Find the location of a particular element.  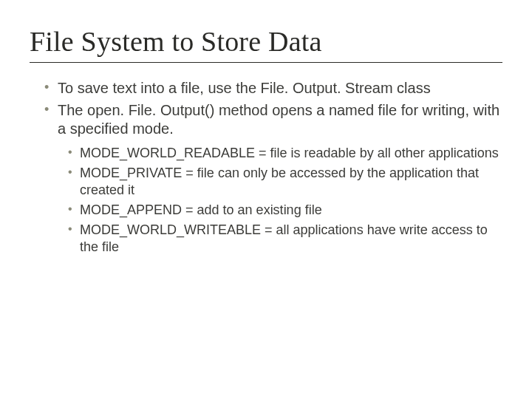

list-item: To save text into a file, use the File. … is located at coordinates (273, 89).